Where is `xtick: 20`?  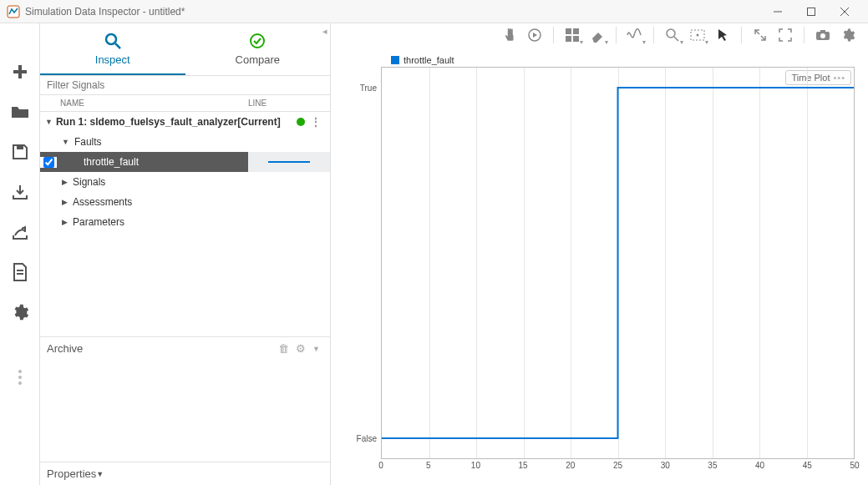
xtick: 20 is located at coordinates (570, 466).